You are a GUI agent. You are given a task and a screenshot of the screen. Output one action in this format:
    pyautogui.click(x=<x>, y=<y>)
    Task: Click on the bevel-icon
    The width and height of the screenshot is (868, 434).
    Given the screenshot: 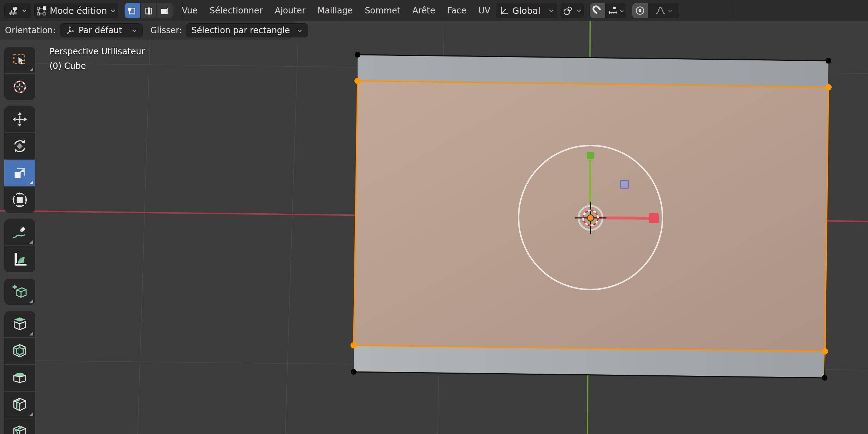 What is the action you would take?
    pyautogui.click(x=20, y=378)
    